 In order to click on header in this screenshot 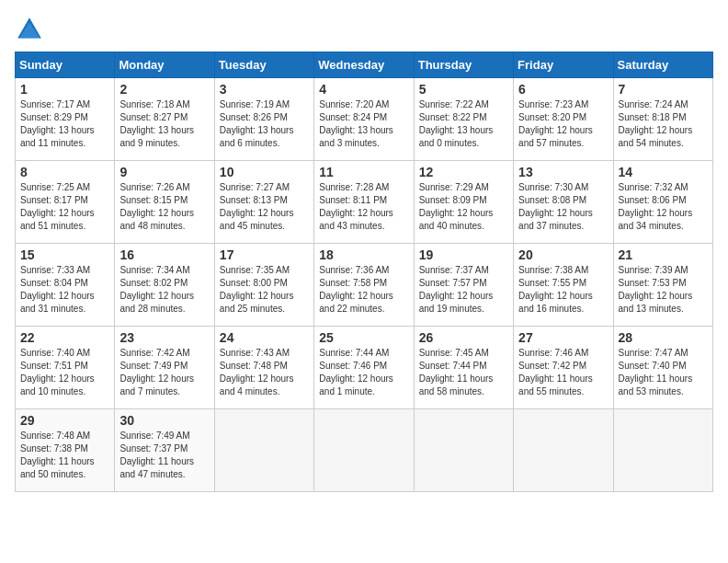, I will do `click(364, 29)`.